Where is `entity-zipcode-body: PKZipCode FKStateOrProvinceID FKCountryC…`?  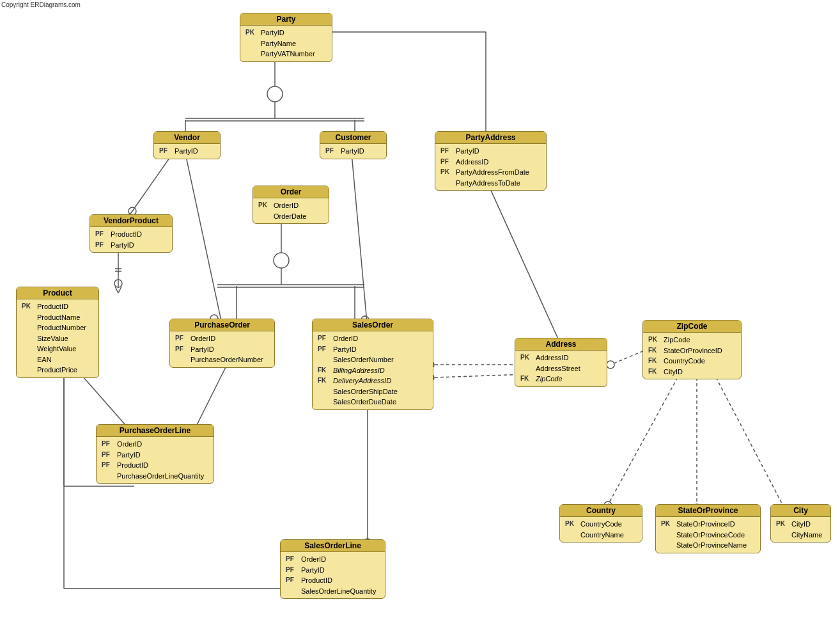 entity-zipcode-body: PKZipCode FKStateOrProvinceID FKCountryC… is located at coordinates (692, 356).